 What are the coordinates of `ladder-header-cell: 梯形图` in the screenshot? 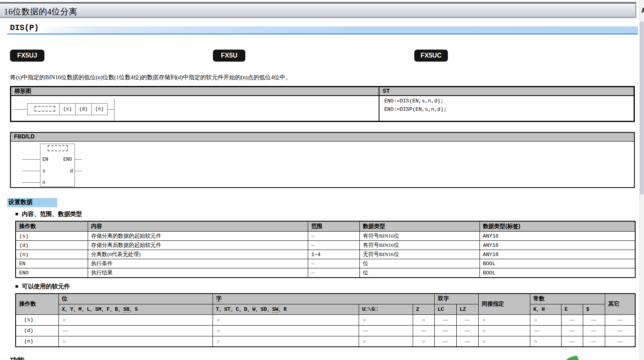 It's located at (195, 91).